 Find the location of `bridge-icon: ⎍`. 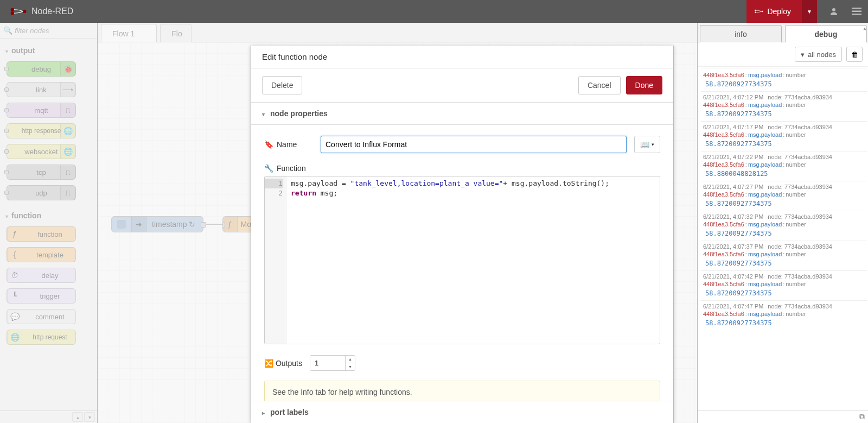

bridge-icon: ⎍ is located at coordinates (68, 172).